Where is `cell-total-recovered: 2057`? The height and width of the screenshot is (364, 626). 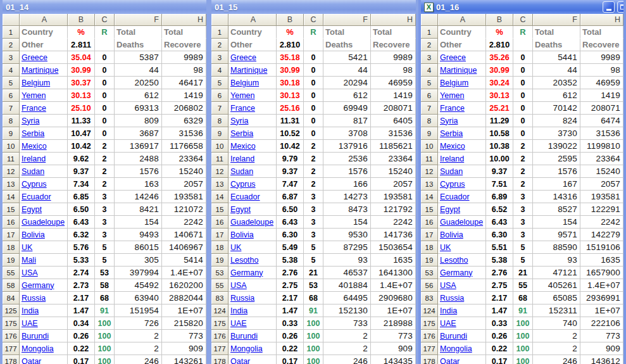
cell-total-recovered: 2057 is located at coordinates (184, 184).